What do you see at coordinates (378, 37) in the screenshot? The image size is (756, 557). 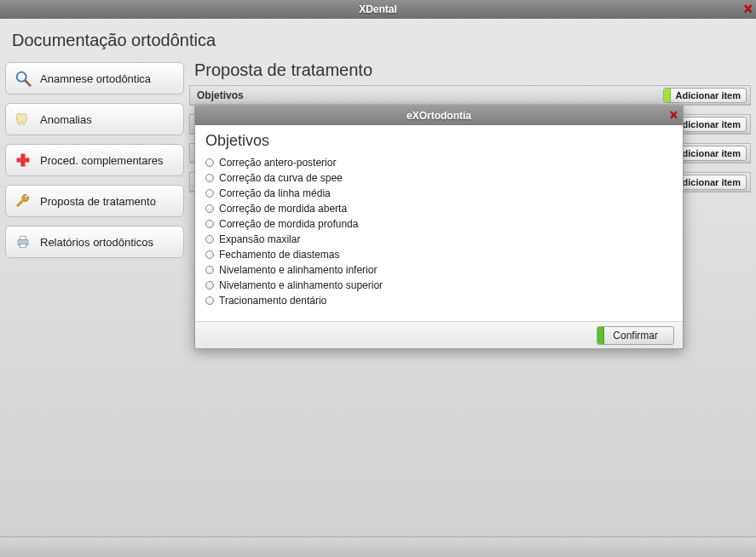 I see `page-header: Documentação ortodôntica` at bounding box center [378, 37].